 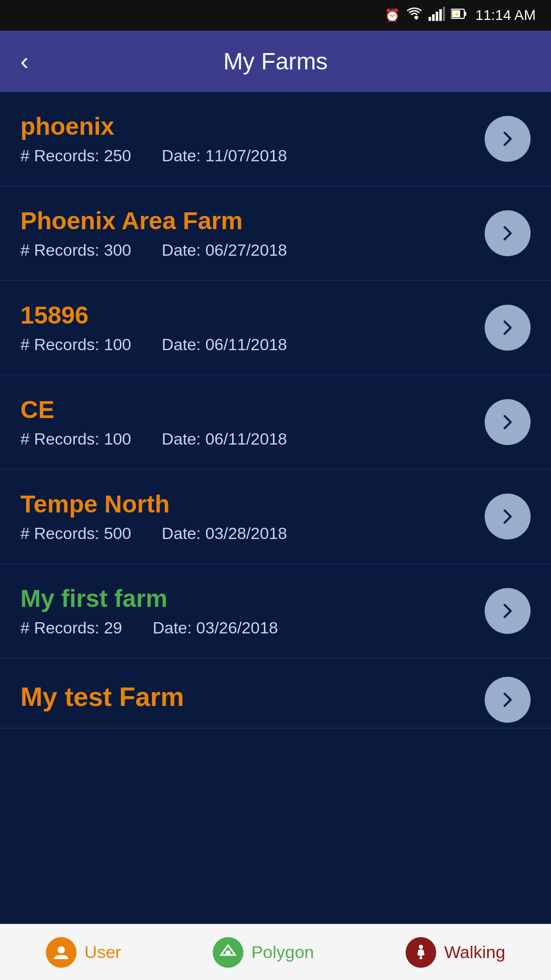 I want to click on farm-name: My test Farm, so click(x=253, y=697).